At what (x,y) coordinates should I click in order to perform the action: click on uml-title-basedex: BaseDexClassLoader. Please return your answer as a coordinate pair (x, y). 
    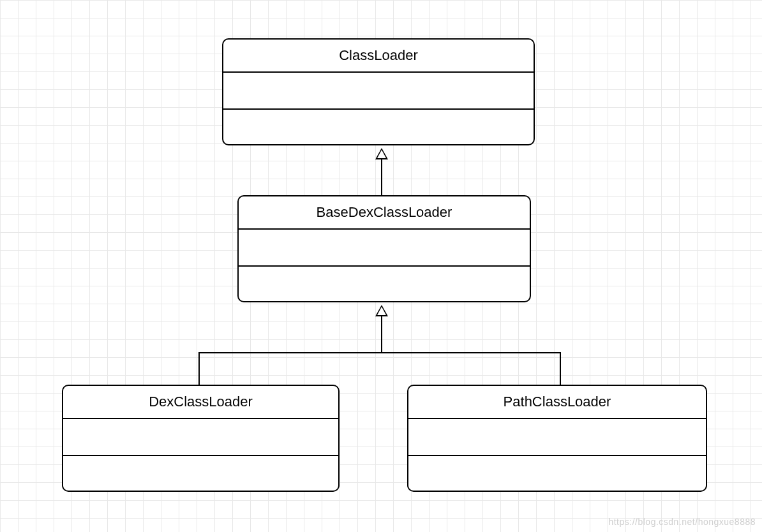
    Looking at the image, I should click on (384, 213).